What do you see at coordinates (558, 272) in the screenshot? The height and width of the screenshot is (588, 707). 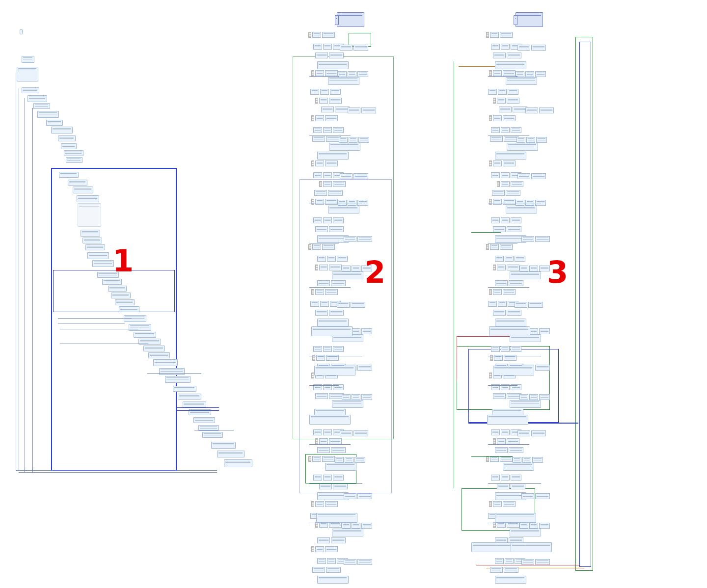 I see `panel3-label: 3` at bounding box center [558, 272].